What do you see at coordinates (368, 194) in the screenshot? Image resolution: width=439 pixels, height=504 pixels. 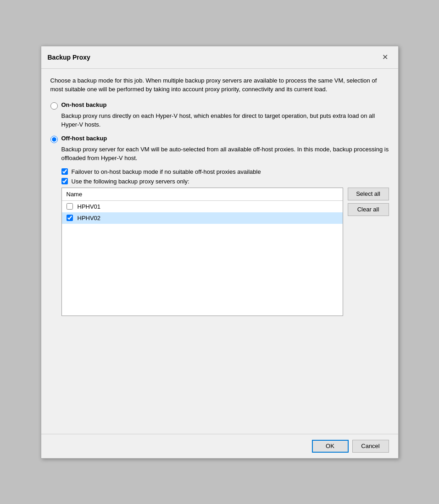 I see `select-all-button: Select all` at bounding box center [368, 194].